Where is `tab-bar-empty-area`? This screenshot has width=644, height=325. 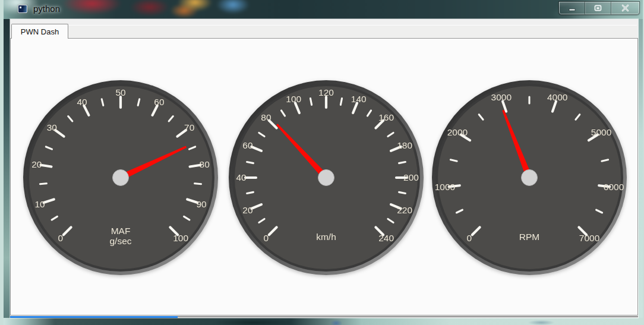 tab-bar-empty-area is located at coordinates (353, 31).